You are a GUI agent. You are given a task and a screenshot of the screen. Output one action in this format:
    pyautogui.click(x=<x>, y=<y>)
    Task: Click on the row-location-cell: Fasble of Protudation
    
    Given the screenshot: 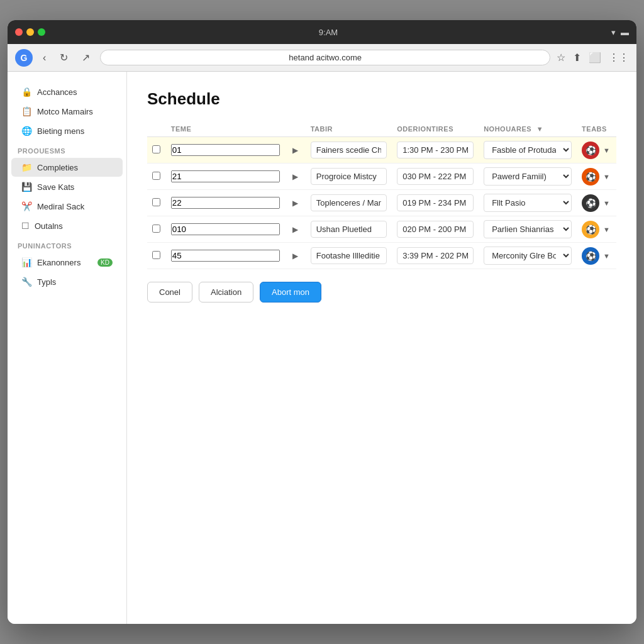 What is the action you would take?
    pyautogui.click(x=528, y=150)
    